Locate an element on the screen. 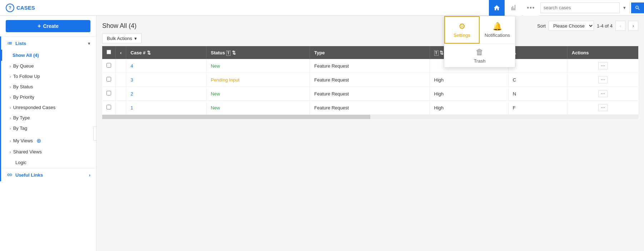 Image resolution: width=644 pixels, height=251 pixels. sort-select: Please Choose is located at coordinates (571, 26).